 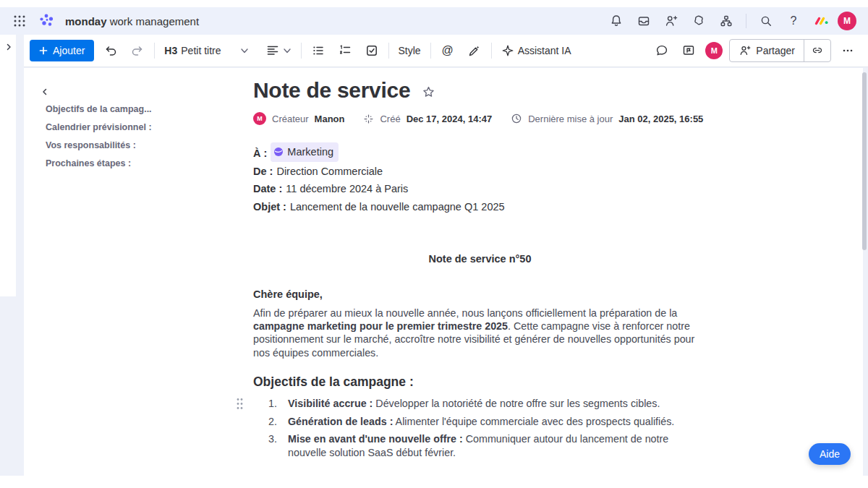 I want to click on numbered-list-button, so click(x=345, y=51).